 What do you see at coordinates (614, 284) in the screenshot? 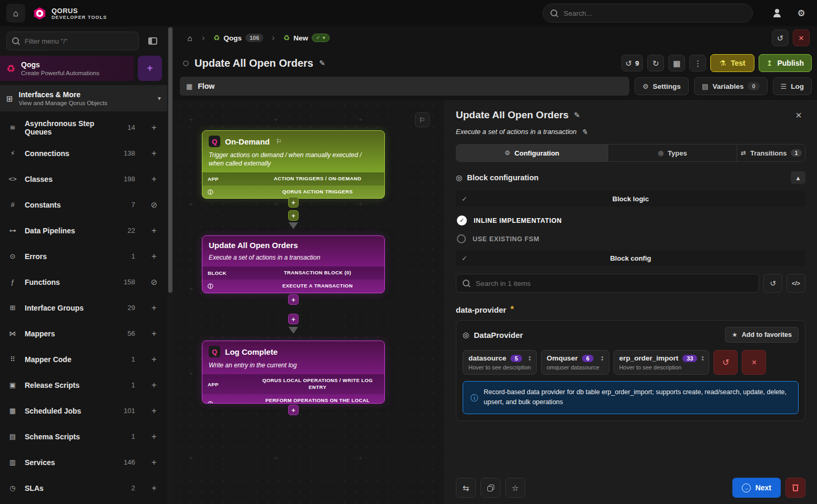
I see `config-search-input` at bounding box center [614, 284].